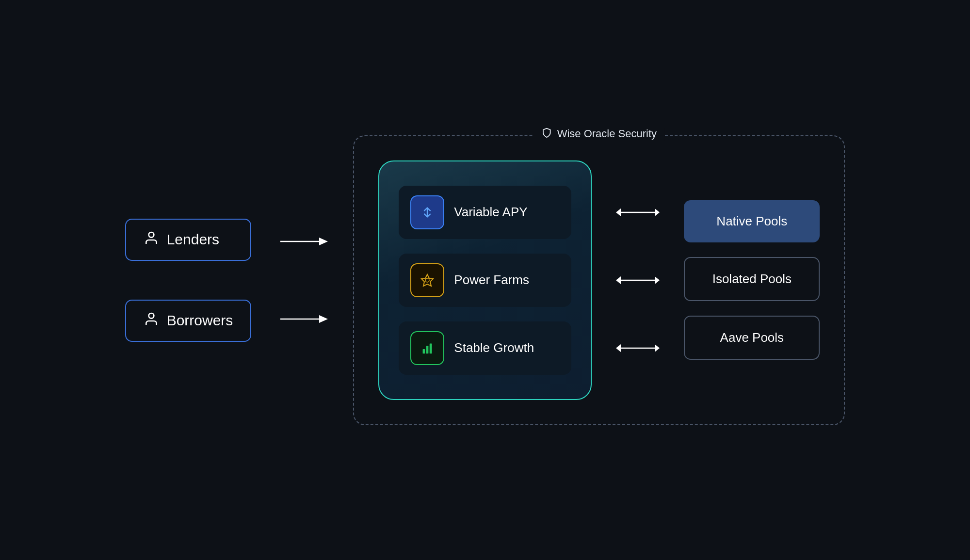 This screenshot has height=560, width=970. I want to click on lenders-icon, so click(151, 240).